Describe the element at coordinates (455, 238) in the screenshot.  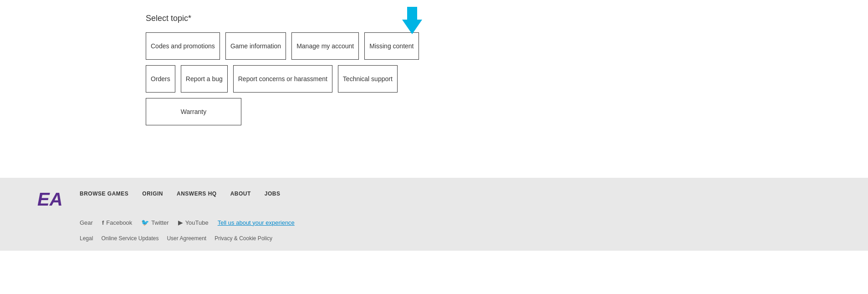
I see `footer-legal: Legal Online Service Updates User Agreem…` at that location.